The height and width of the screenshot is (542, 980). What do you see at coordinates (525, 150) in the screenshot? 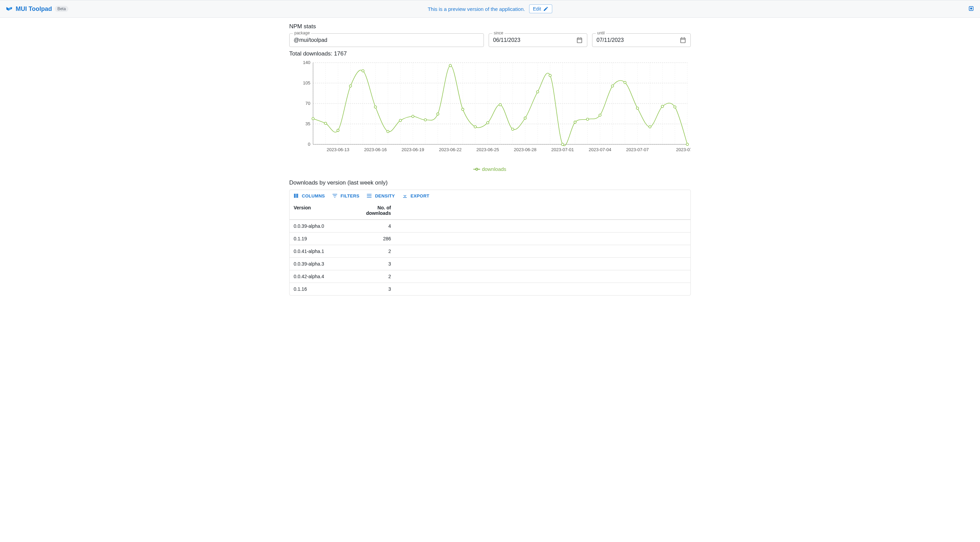
I see `svg-text: 2023-06-28` at bounding box center [525, 150].